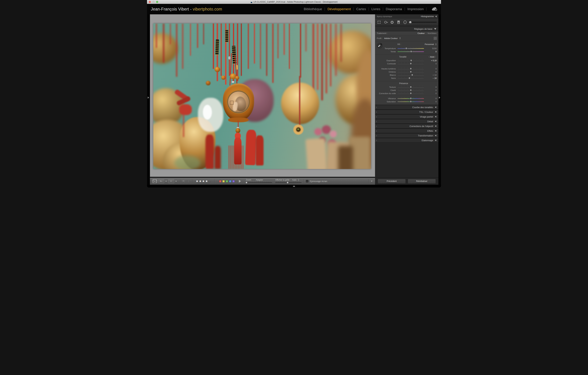 The height and width of the screenshot is (375, 588). What do you see at coordinates (246, 182) in the screenshot?
I see `zoom-slider-thumb` at bounding box center [246, 182].